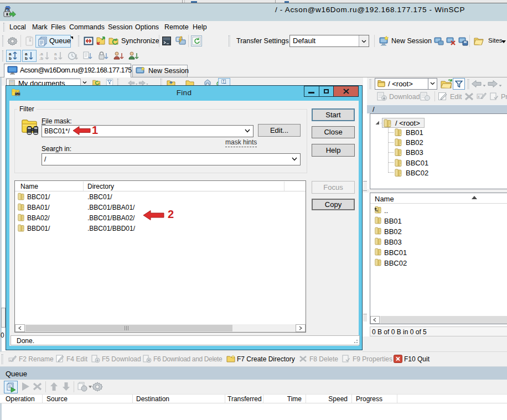 Image resolution: width=507 pixels, height=420 pixels. I want to click on svg-text: .b, so click(41, 59).